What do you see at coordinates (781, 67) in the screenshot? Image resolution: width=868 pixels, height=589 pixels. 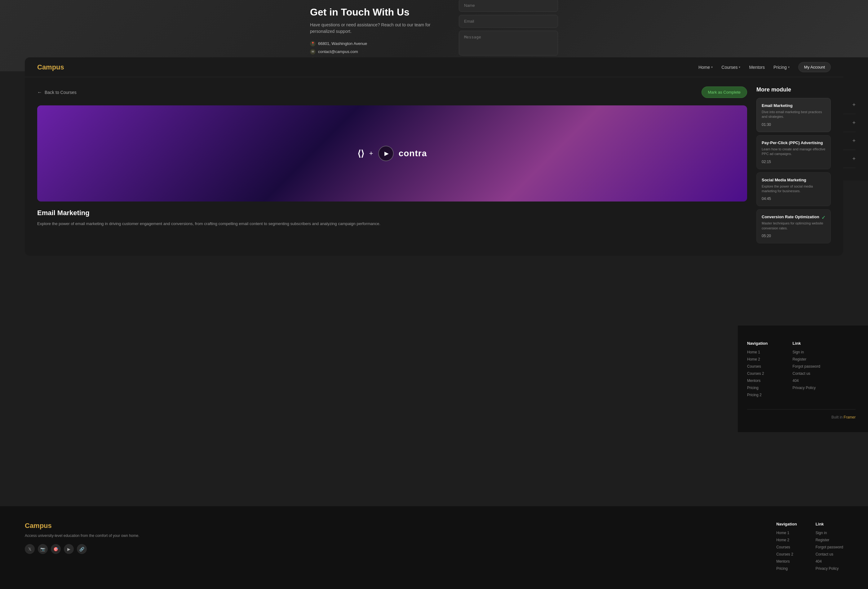 I see `nav-pricing: Pricing ▾` at bounding box center [781, 67].